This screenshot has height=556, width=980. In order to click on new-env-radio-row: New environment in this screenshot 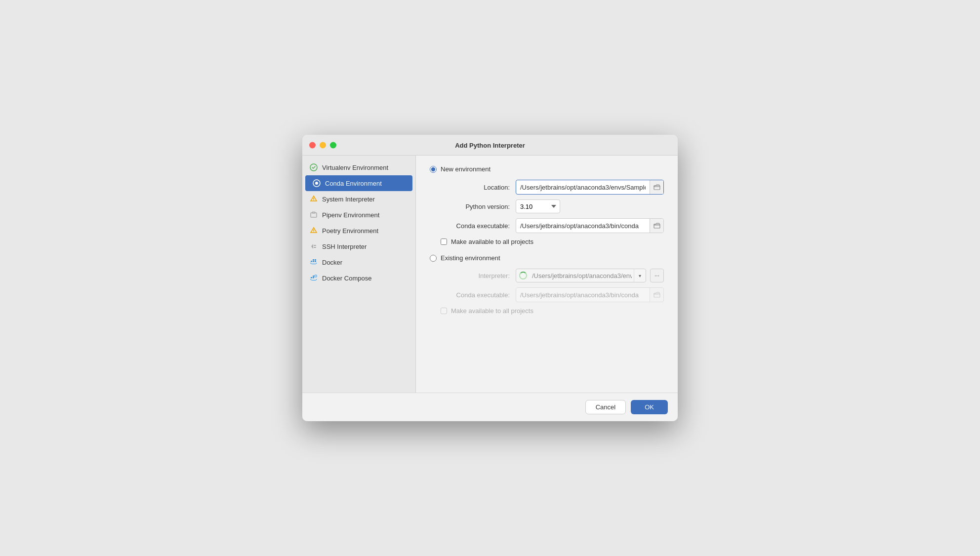, I will do `click(547, 169)`.